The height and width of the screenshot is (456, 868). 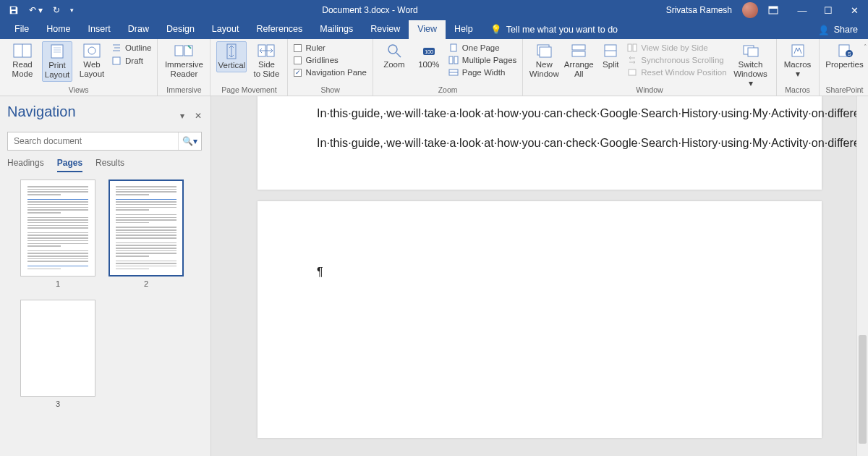 What do you see at coordinates (315, 60) in the screenshot?
I see `gridlines-checkbox: Gridlines` at bounding box center [315, 60].